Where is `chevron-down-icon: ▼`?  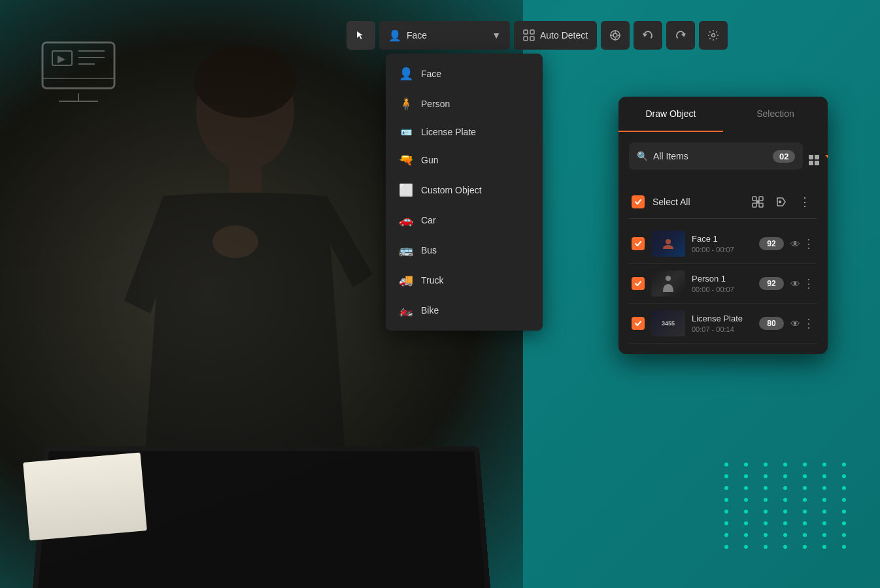
chevron-down-icon: ▼ is located at coordinates (496, 35).